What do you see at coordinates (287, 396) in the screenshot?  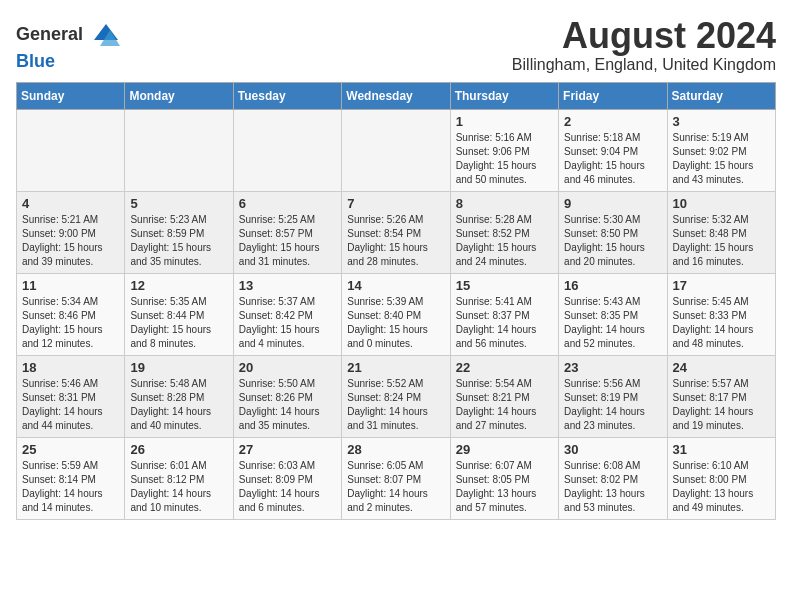 I see `table-row: 20Sunrise: 5:50 AM Sunset: 8:26 PM Dayli…` at bounding box center [287, 396].